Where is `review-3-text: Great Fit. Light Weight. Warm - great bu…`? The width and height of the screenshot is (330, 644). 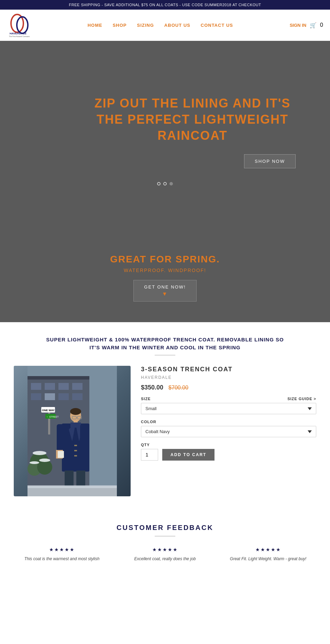
review-3-text: Great Fit. Light Weight. Warm - great bu… is located at coordinates (268, 559).